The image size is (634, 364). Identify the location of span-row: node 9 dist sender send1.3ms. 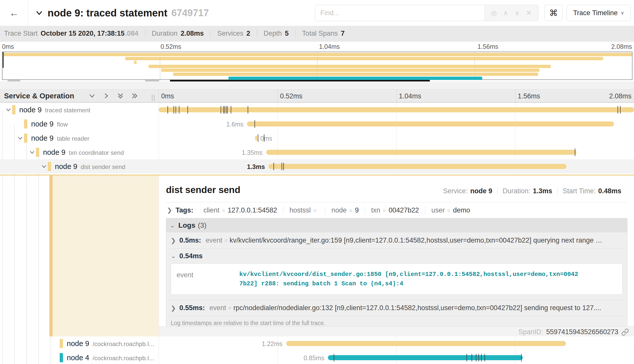
(317, 166).